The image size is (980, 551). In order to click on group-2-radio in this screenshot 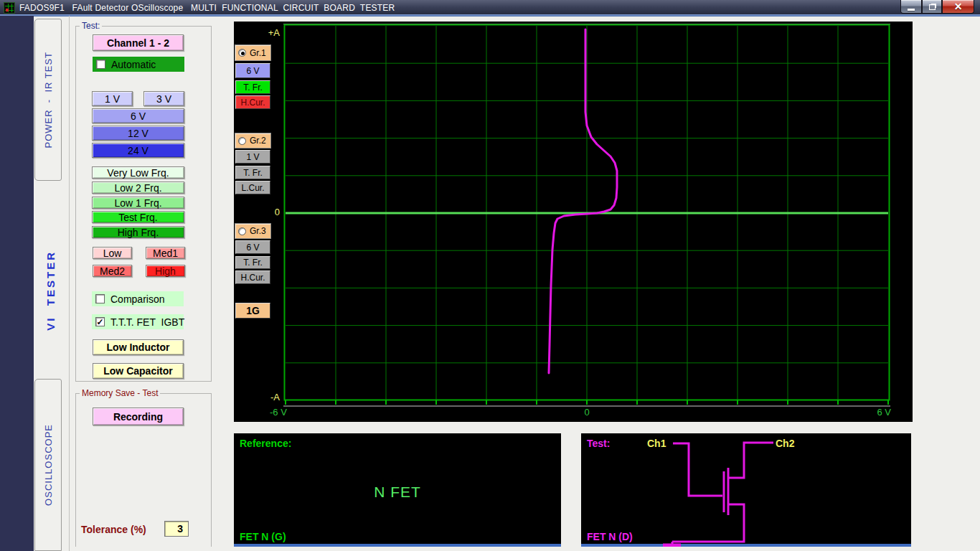, I will do `click(242, 141)`.